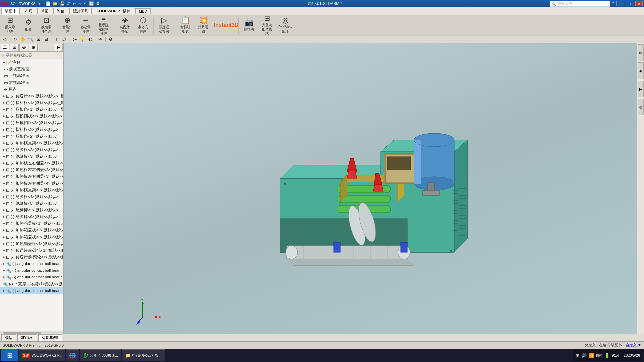 This screenshot has height=362, width=644. What do you see at coordinates (101, 355) in the screenshot?
I see `taskbar-360: 🐉 公众号·360极速...` at bounding box center [101, 355].